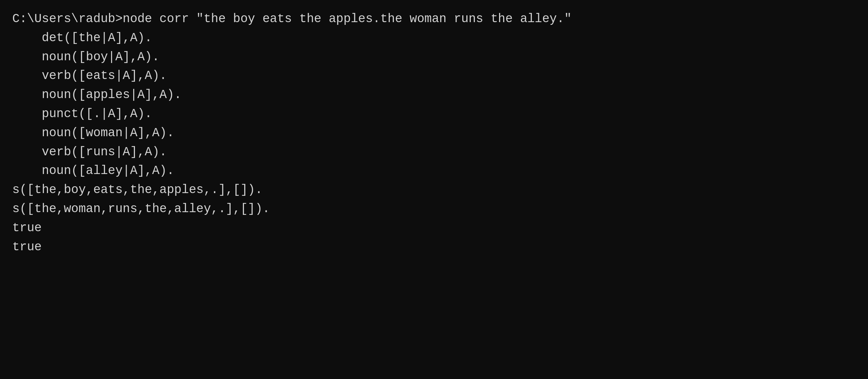  I want to click on terminal-content: C:\Users\radub>node corr "the boy eats t…, so click(434, 19).